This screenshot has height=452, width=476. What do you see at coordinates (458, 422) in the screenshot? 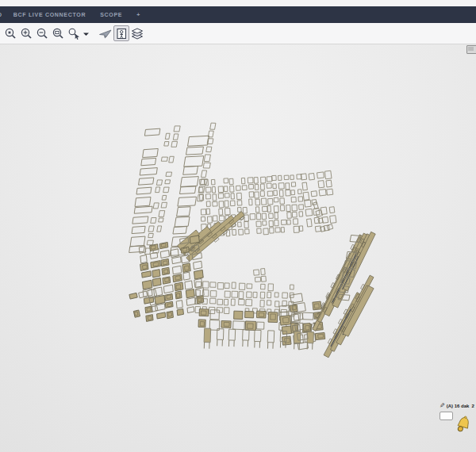
I see `notification-overlay: ✎ (A) 16 dak 2` at bounding box center [458, 422].